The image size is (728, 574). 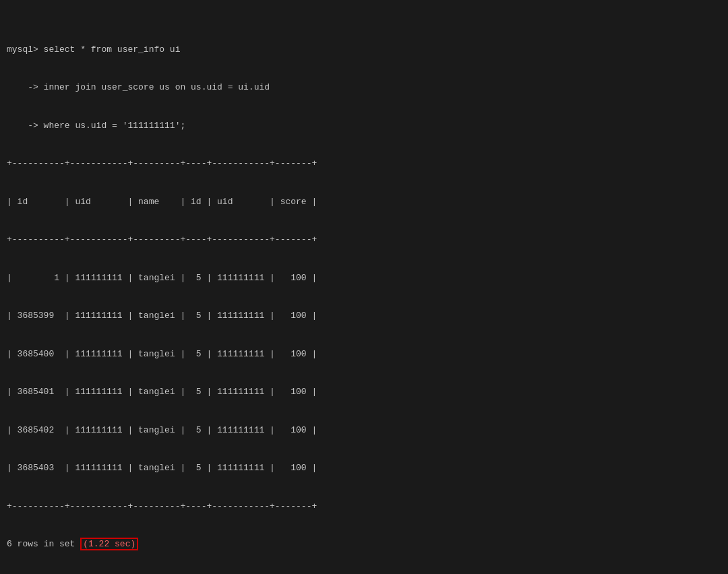 What do you see at coordinates (364, 469) in the screenshot?
I see `row-1-6: | 3685403 | 111111111 | tanglei | 5 | 11…` at bounding box center [364, 469].